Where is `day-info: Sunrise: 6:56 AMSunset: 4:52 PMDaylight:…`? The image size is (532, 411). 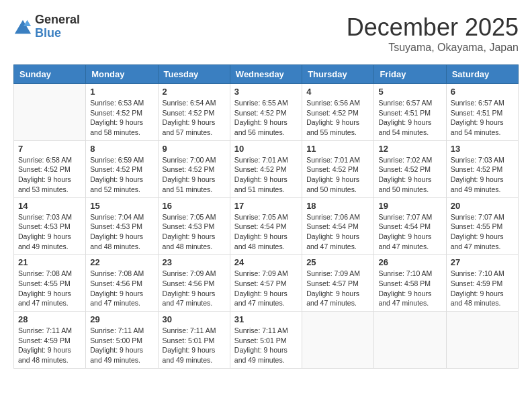
day-info: Sunrise: 6:56 AMSunset: 4:52 PMDaylight:… is located at coordinates (338, 118).